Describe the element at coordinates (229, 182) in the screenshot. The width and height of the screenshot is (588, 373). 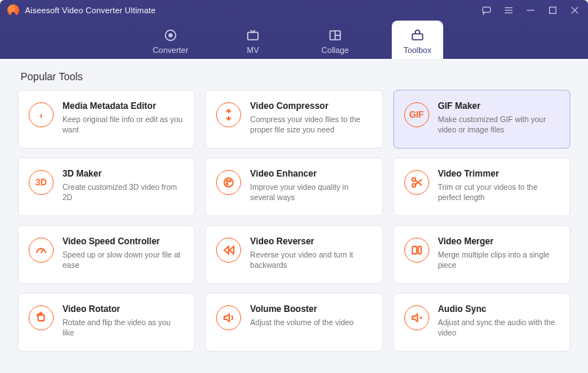
I see `palette-icon` at that location.